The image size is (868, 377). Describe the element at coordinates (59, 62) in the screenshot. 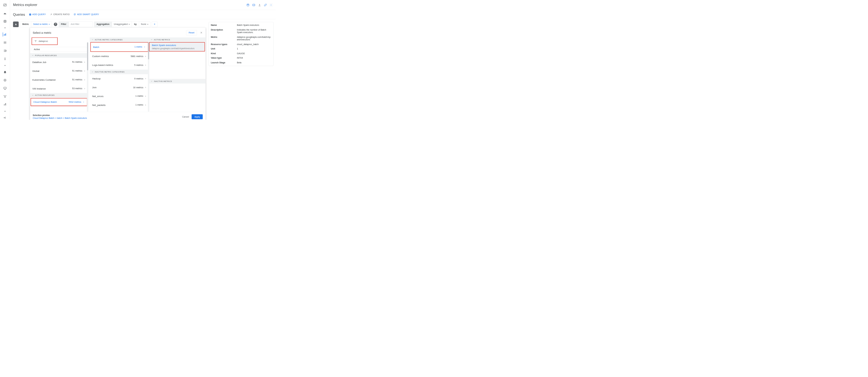

I see `resource-item: Dataflow Job51 metrics` at that location.